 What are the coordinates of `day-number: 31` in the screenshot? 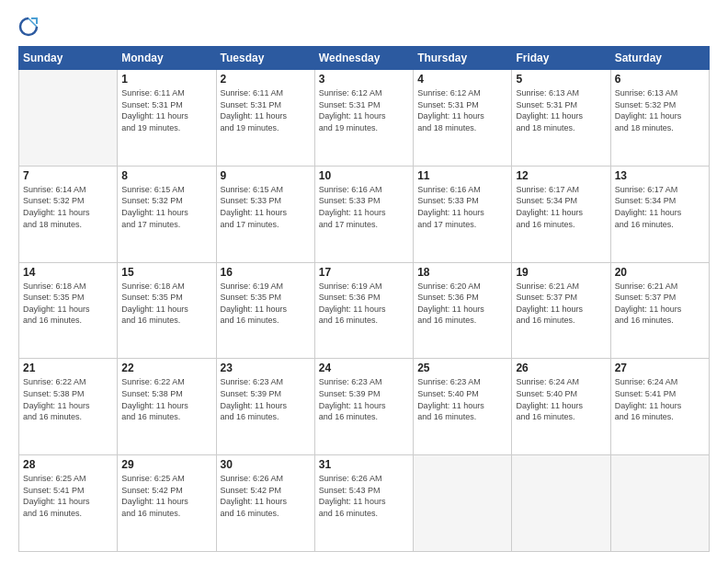 It's located at (364, 465).